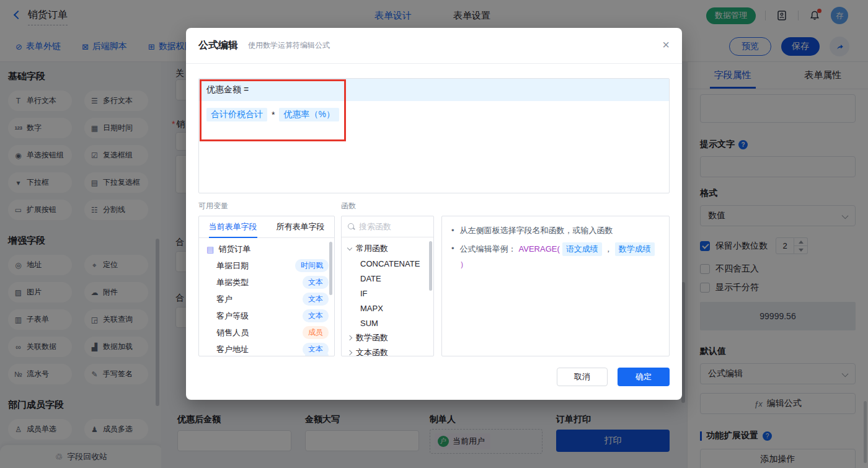  I want to click on variable-name: 单据日期, so click(232, 266).